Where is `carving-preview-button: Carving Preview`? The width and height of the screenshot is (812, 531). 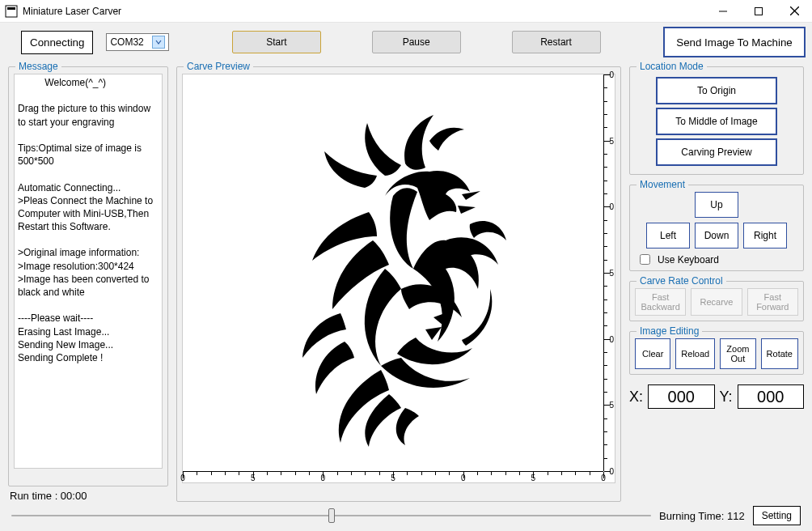
carving-preview-button: Carving Preview is located at coordinates (717, 152).